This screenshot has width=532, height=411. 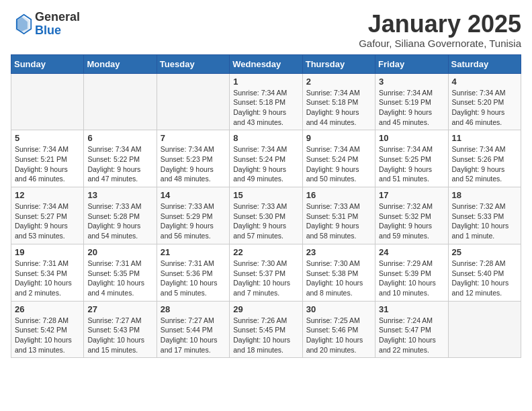 I want to click on calendar-week-row: 12Sunrise: 7:34 AM Sunset: 5:27 PM Dayli…, so click(x=266, y=216).